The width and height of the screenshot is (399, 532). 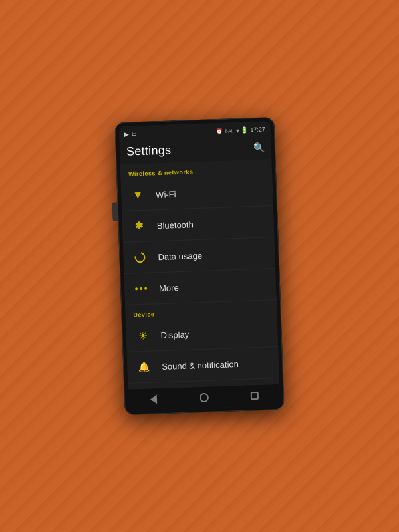 I want to click on bluetooth-icon: ✱, so click(x=138, y=226).